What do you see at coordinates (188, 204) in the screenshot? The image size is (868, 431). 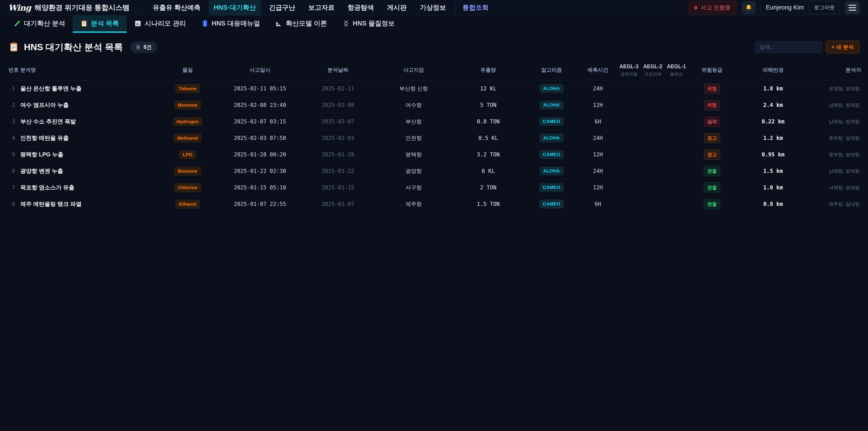 I see `material-cell: Ethanol` at bounding box center [188, 204].